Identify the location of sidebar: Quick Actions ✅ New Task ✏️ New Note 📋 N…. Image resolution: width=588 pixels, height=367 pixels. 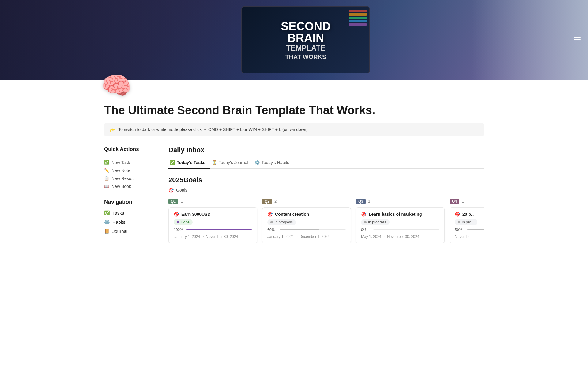
(130, 191).